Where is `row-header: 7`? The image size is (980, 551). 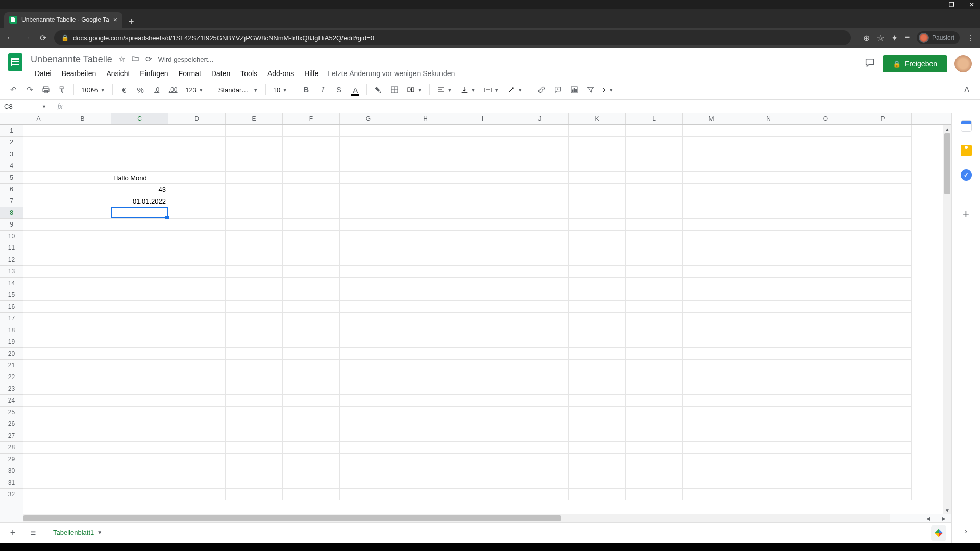 row-header: 7 is located at coordinates (11, 201).